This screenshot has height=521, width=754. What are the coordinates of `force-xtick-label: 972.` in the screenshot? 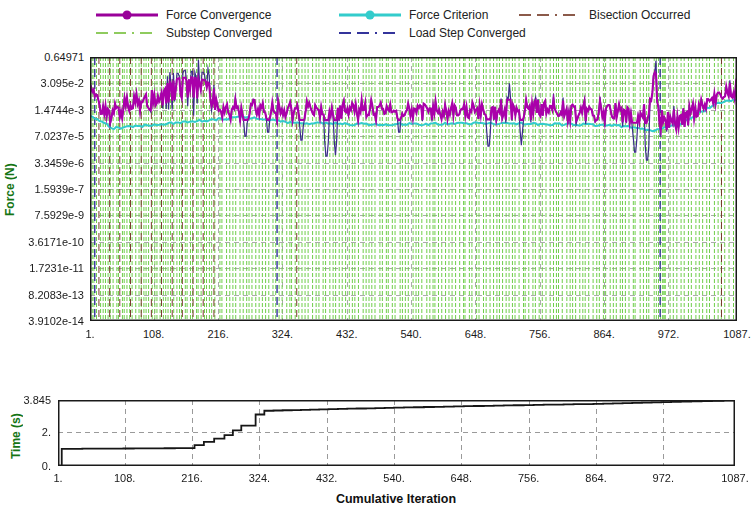 It's located at (669, 334).